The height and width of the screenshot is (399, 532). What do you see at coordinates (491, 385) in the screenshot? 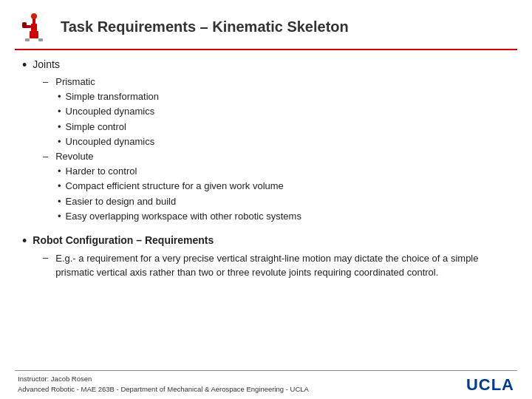
I see `ucla-logo: UCLA` at bounding box center [491, 385].